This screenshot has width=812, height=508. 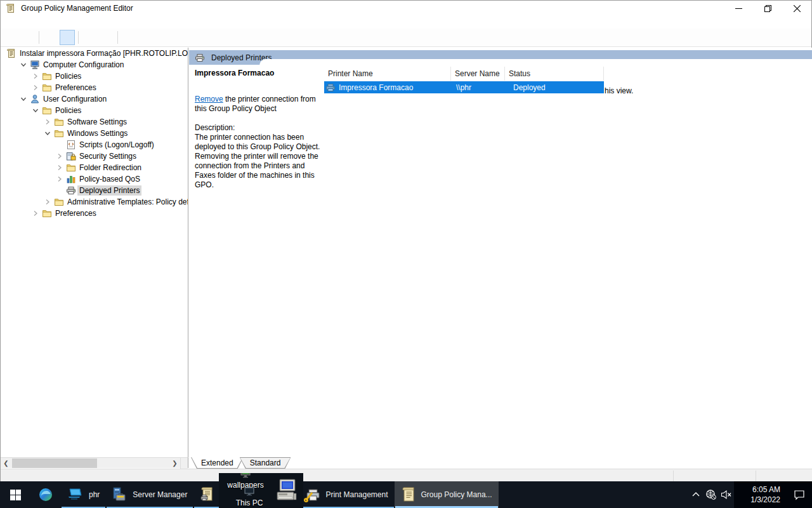 What do you see at coordinates (97, 122) in the screenshot?
I see `tree-item-label: Software Settings` at bounding box center [97, 122].